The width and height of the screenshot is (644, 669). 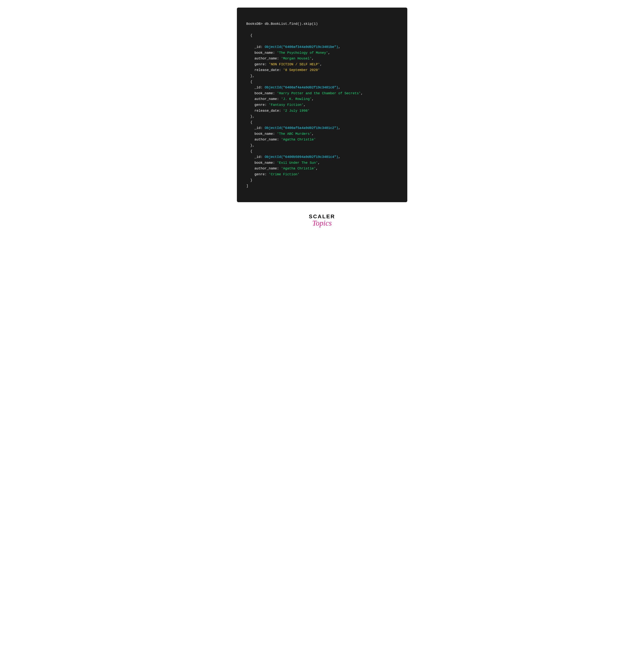 I want to click on topics-text: Topics, so click(x=322, y=223).